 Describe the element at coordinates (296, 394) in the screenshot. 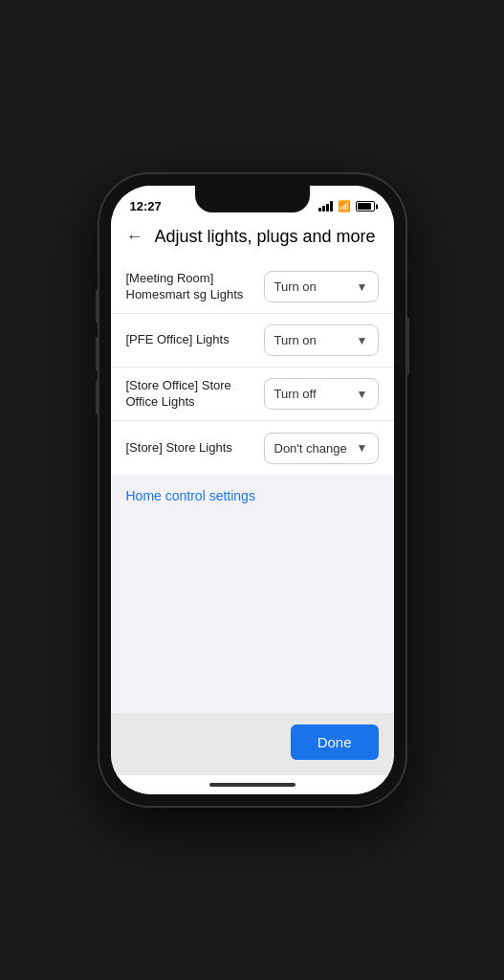

I see `dropdown-value-store-office-lights: Turn off` at that location.